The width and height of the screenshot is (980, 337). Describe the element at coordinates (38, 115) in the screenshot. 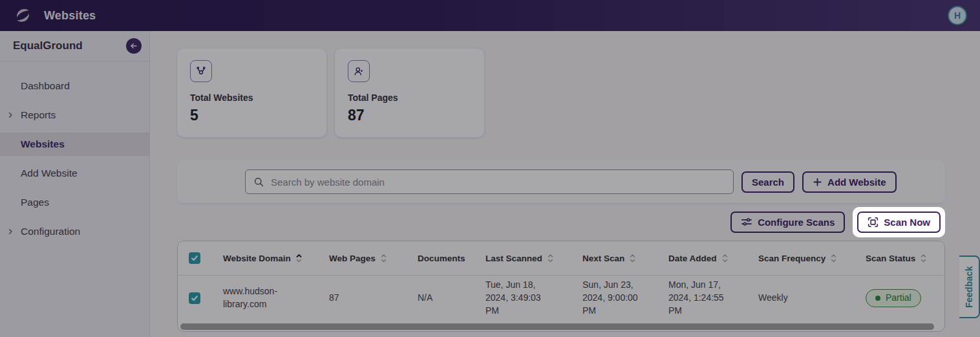

I see `sidebar-item-label: Reports` at that location.